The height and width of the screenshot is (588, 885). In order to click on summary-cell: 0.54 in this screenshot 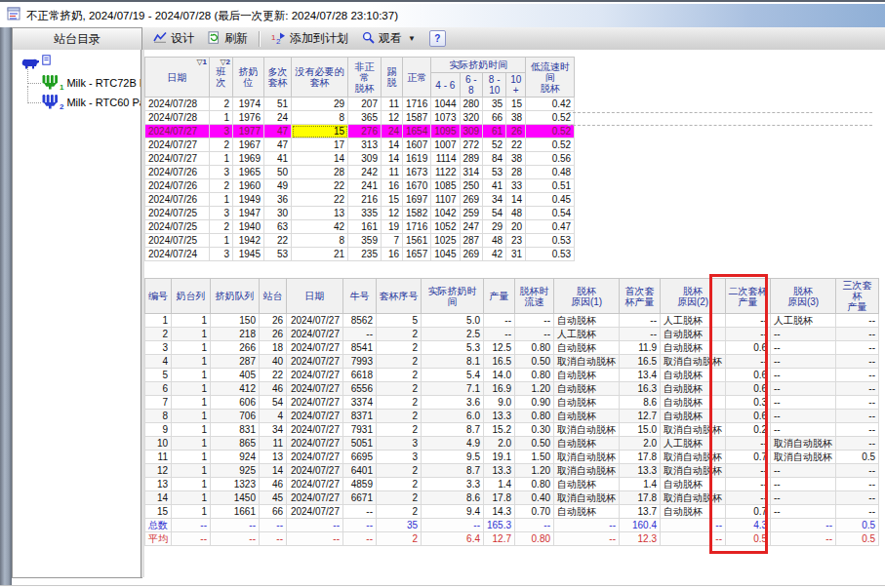, I will do `click(550, 214)`.